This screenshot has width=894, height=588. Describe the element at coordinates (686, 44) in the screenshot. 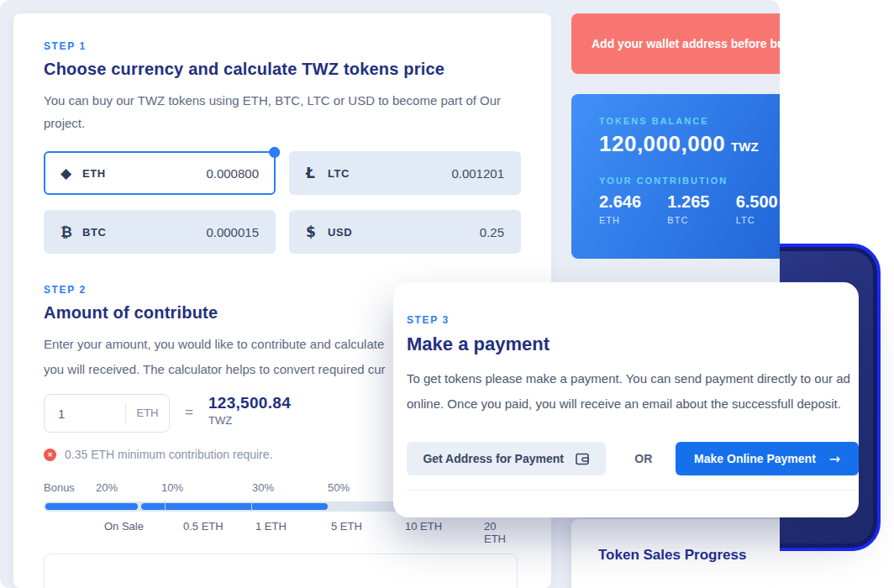

I see `wallet-alert-text: Add your wallet address before bu` at that location.